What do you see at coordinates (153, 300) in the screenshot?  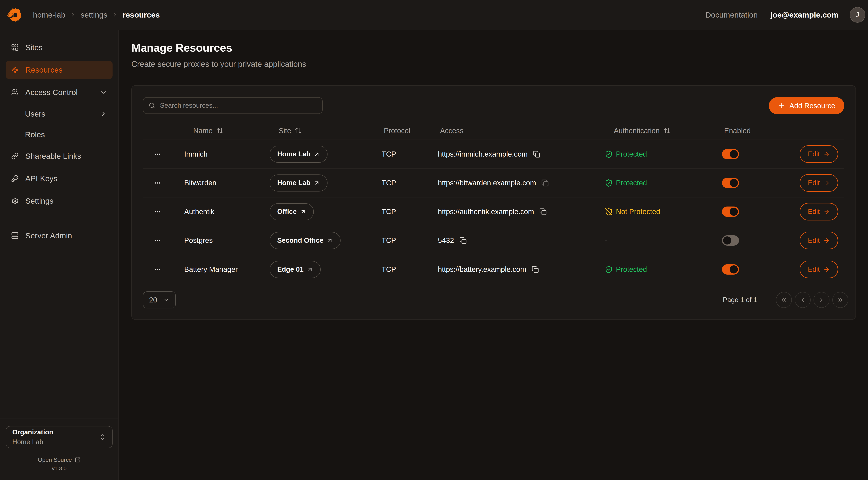 I see `page-size-value: 20` at bounding box center [153, 300].